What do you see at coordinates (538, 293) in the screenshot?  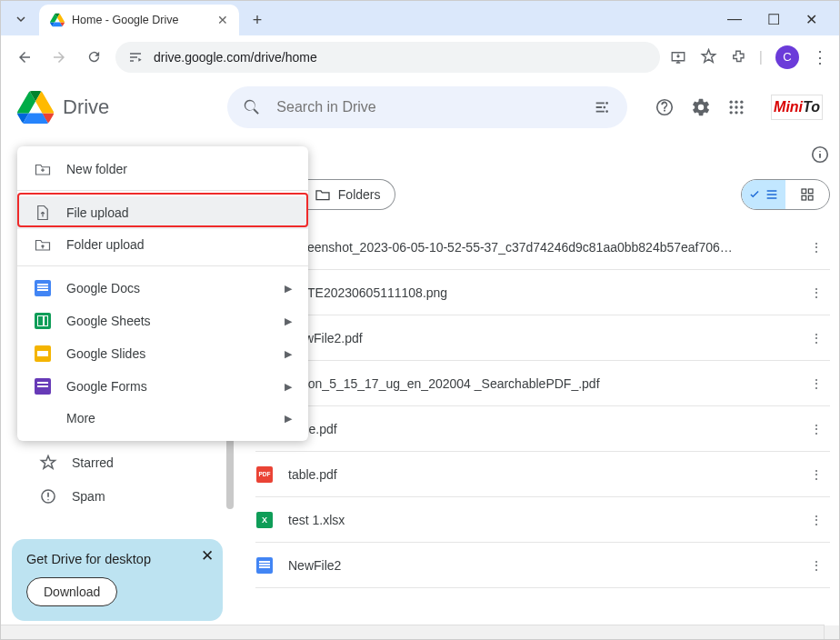 I see `file-name: NOTE20230605111108.png` at bounding box center [538, 293].